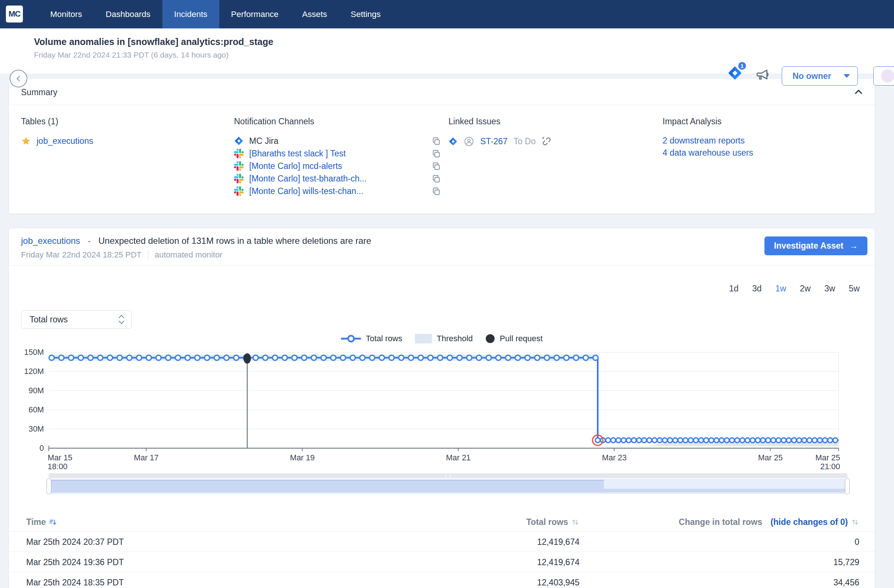 The width and height of the screenshot is (894, 588). What do you see at coordinates (781, 288) in the screenshot?
I see `range-1w: 1w` at bounding box center [781, 288].